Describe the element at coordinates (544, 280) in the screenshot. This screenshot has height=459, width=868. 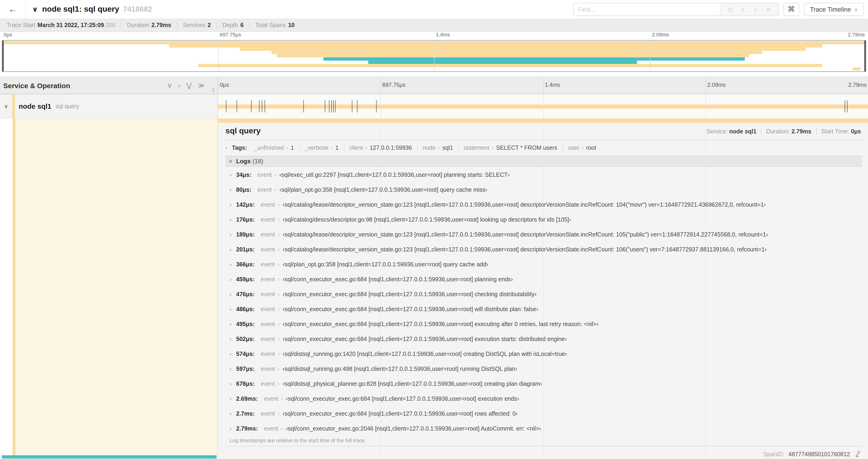
I see `log-row: ›459μs:event=‹sql/conn_executor_exec.go:…` at that location.